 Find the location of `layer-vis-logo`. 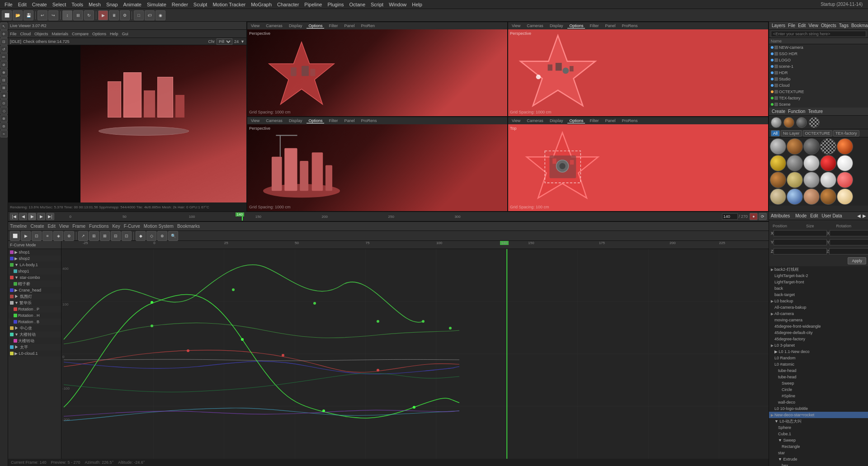

layer-vis-logo is located at coordinates (776, 60).